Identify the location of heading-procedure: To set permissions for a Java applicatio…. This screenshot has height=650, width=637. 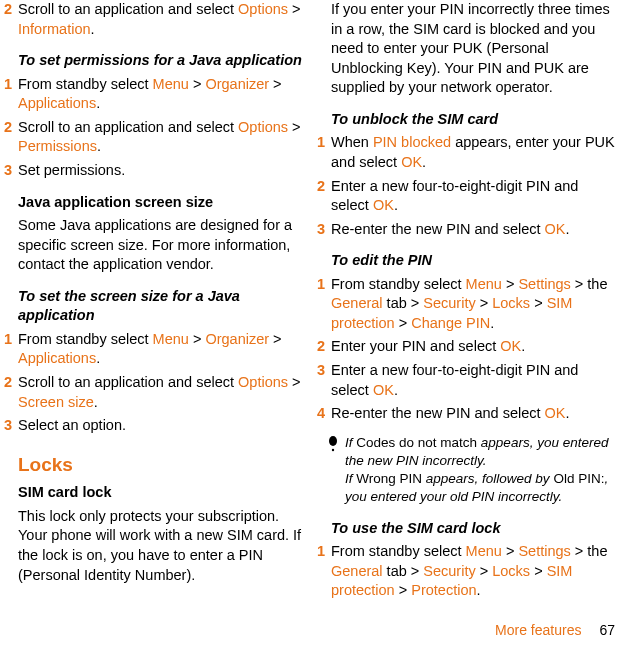
(160, 61).